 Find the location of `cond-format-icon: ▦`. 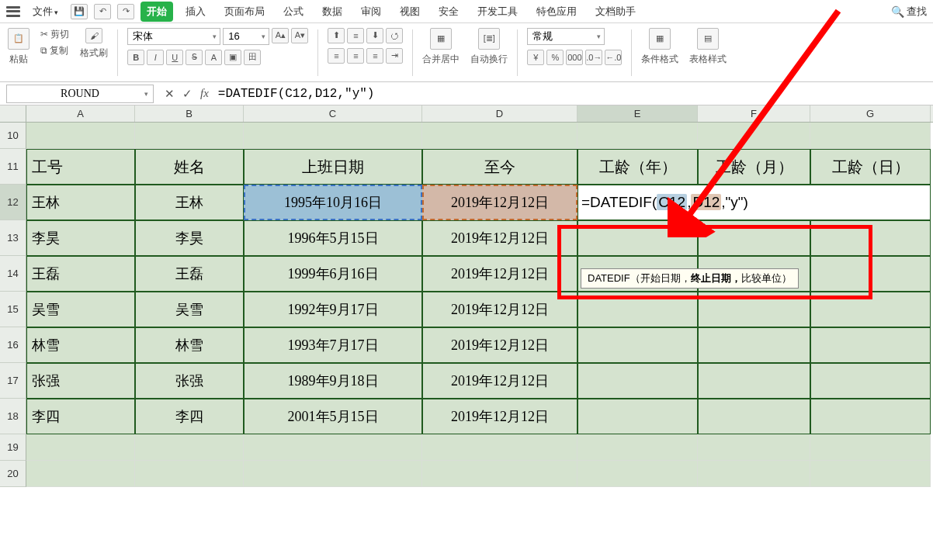

cond-format-icon: ▦ is located at coordinates (660, 39).